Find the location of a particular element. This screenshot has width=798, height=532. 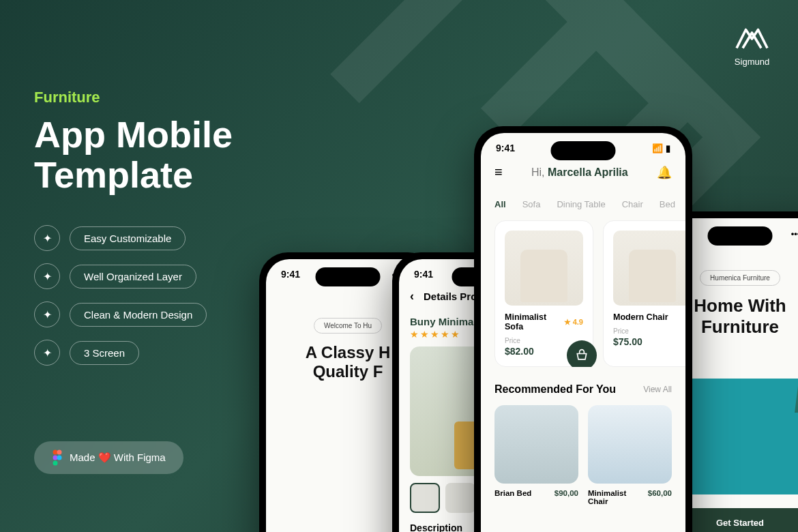

tab-bed: Bed is located at coordinates (667, 205).